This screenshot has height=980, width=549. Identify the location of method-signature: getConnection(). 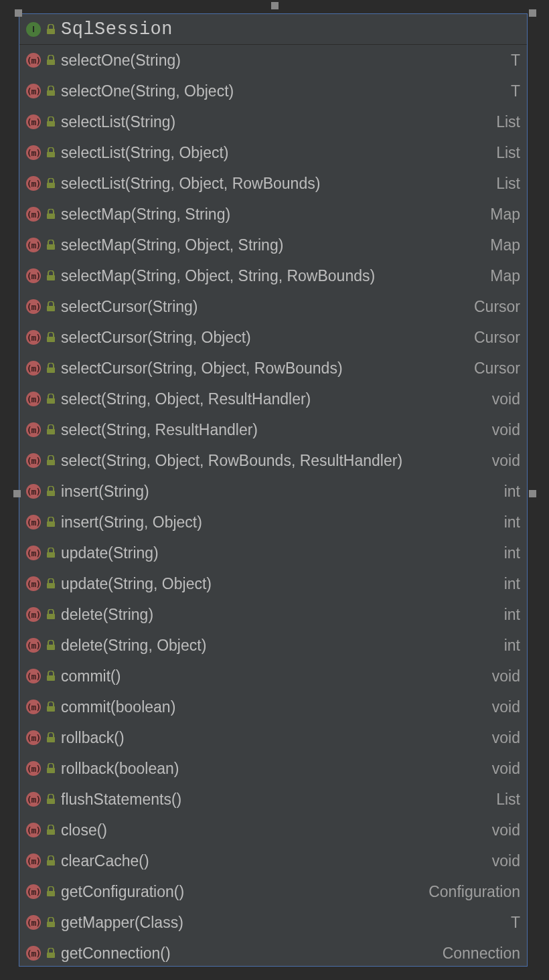
(246, 953).